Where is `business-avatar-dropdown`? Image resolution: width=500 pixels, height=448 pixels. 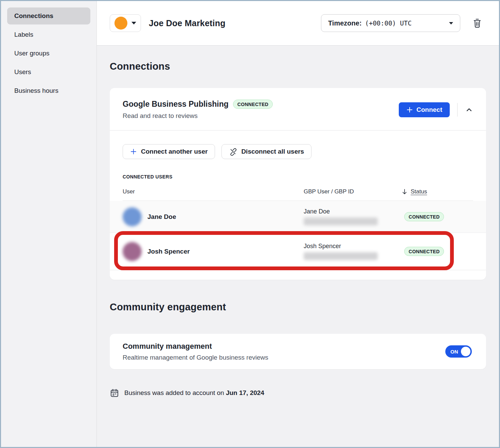 business-avatar-dropdown is located at coordinates (125, 23).